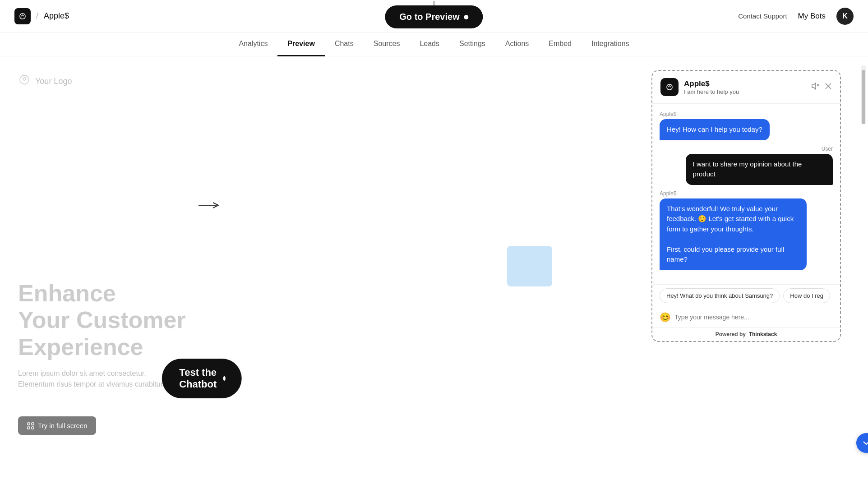 Image resolution: width=868 pixels, height=489 pixels. Describe the element at coordinates (746, 206) in the screenshot. I see `chatbot-widget: Apple$ I am here to help you` at that location.